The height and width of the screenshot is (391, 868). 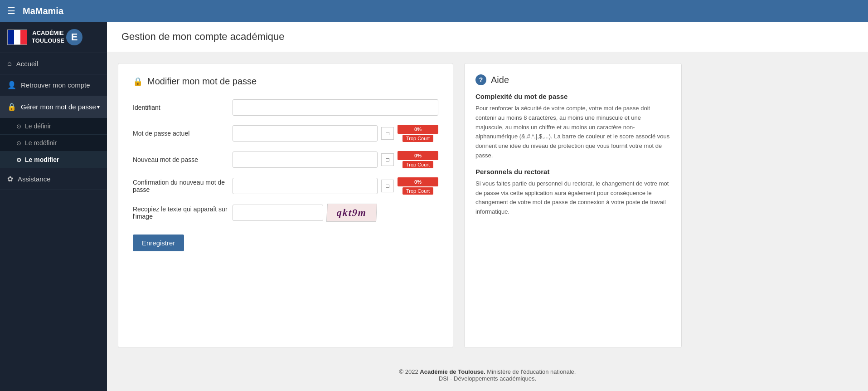 I want to click on sidebar-logo: académie Toulouse E, so click(x=53, y=37).